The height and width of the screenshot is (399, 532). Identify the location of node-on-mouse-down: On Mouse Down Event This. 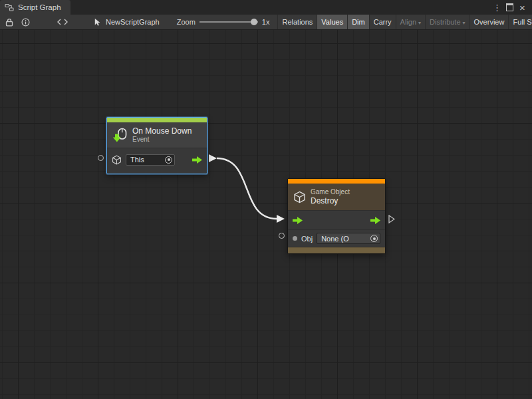
(157, 146).